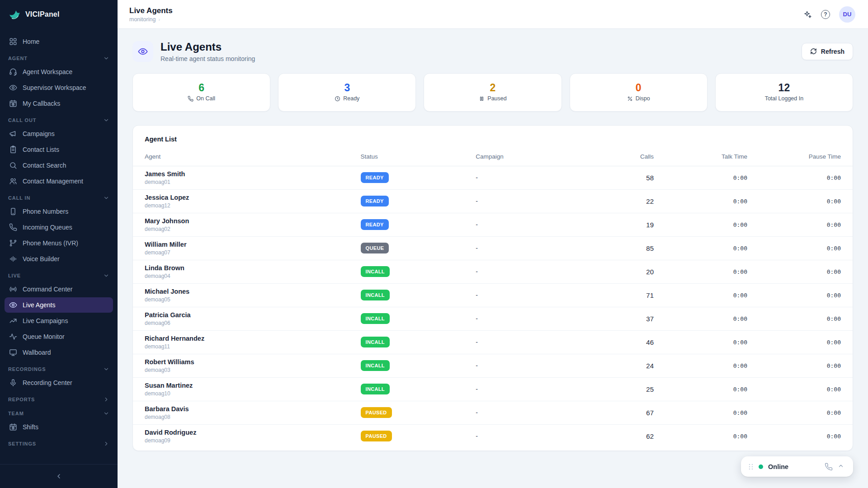  Describe the element at coordinates (59, 72) in the screenshot. I see `sidebar-item-agent-workspace: Agent Workspace` at that location.